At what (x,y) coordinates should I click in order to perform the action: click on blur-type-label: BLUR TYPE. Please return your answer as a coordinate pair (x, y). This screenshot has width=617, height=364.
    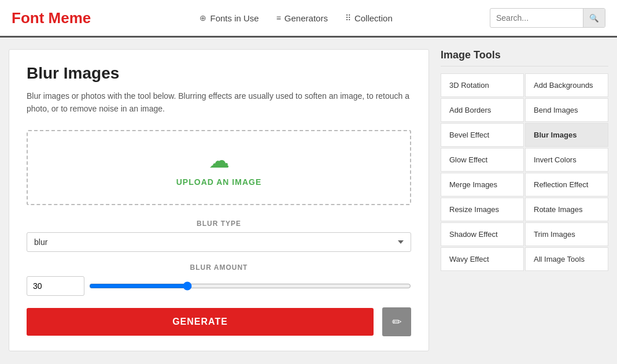
    Looking at the image, I should click on (219, 224).